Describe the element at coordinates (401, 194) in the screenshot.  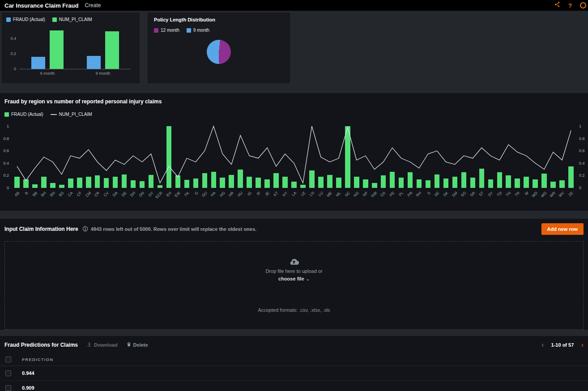
I see `x-axis-label-text: PL` at that location.